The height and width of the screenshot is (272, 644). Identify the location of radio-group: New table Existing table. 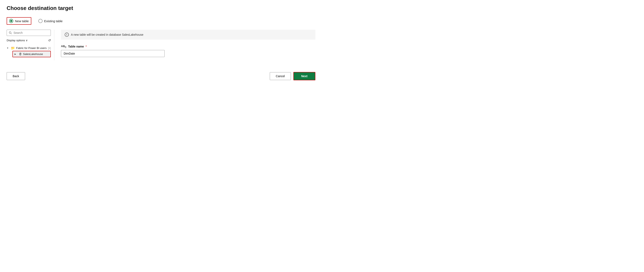
(161, 21).